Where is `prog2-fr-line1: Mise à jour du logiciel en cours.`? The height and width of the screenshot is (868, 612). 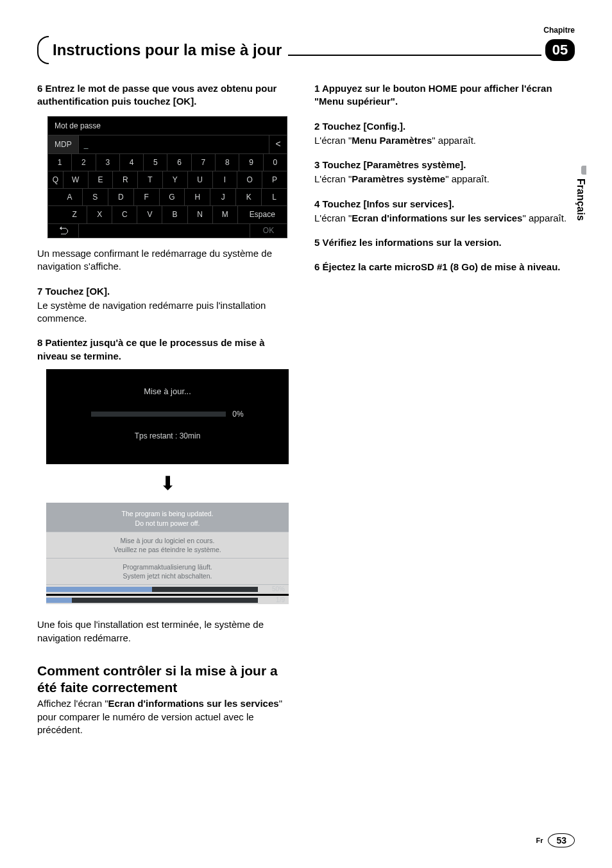 prog2-fr-line1: Mise à jour du logiciel en cours. is located at coordinates (167, 541).